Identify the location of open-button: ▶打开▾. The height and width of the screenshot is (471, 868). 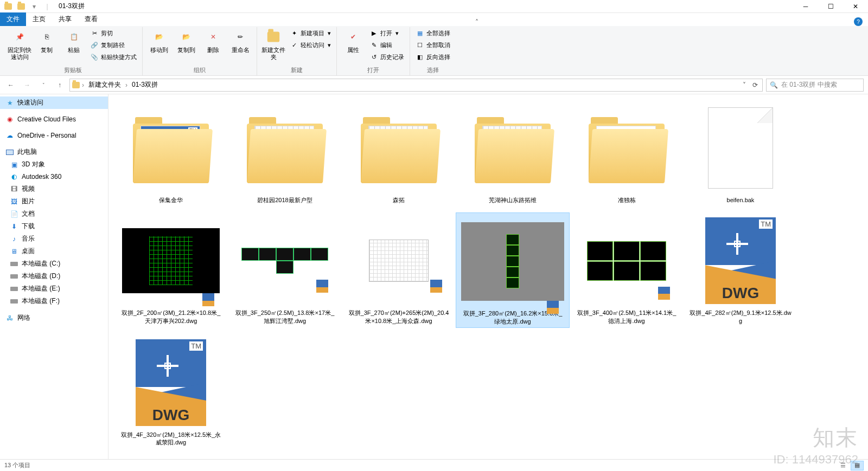
(387, 33).